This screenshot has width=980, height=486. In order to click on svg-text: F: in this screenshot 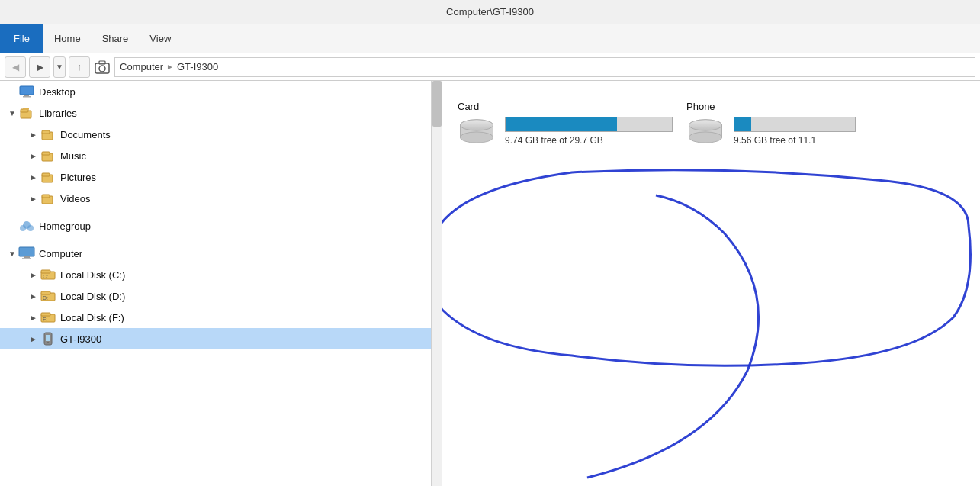, I will do `click(45, 319)`.